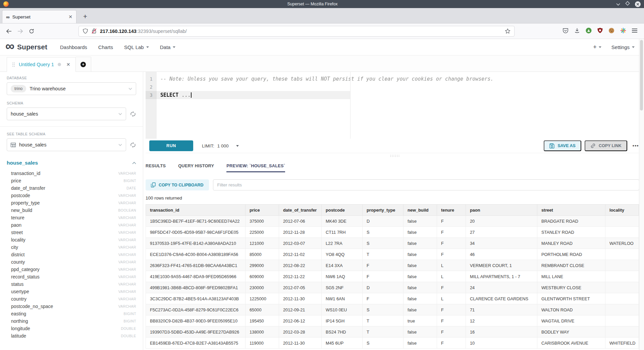 This screenshot has width=644, height=350. Describe the element at coordinates (196, 232) in the screenshot. I see `table-cell: 98F5DC47-0D05-4D59-95B7-98CA6F1FDE05` at that location.